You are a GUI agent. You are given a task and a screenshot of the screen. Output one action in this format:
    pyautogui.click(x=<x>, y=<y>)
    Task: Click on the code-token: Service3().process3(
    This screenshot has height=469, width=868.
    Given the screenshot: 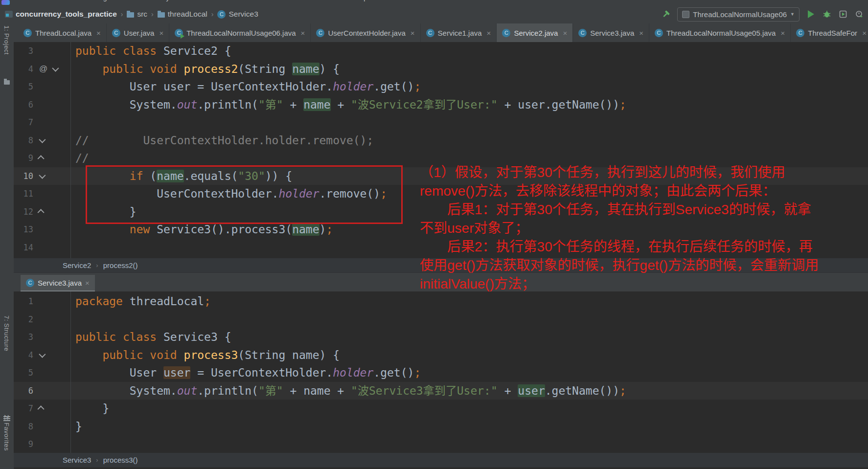 What is the action you would take?
    pyautogui.click(x=224, y=229)
    